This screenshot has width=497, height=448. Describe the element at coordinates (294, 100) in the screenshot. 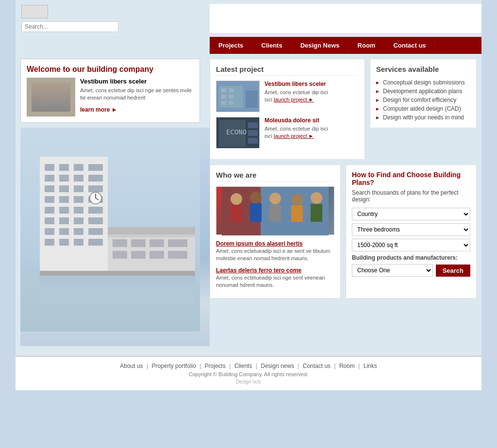

I see `launch-link-1: launch project ►` at that location.